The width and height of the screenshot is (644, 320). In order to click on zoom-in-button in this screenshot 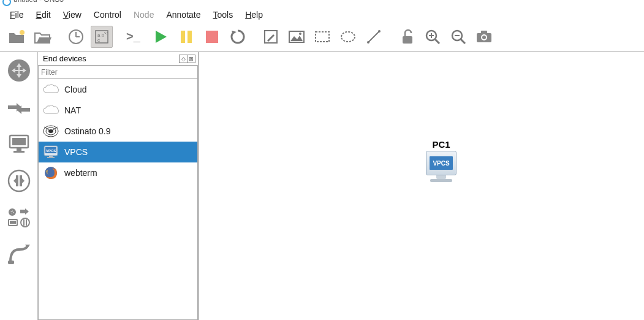, I will do `click(433, 37)`.